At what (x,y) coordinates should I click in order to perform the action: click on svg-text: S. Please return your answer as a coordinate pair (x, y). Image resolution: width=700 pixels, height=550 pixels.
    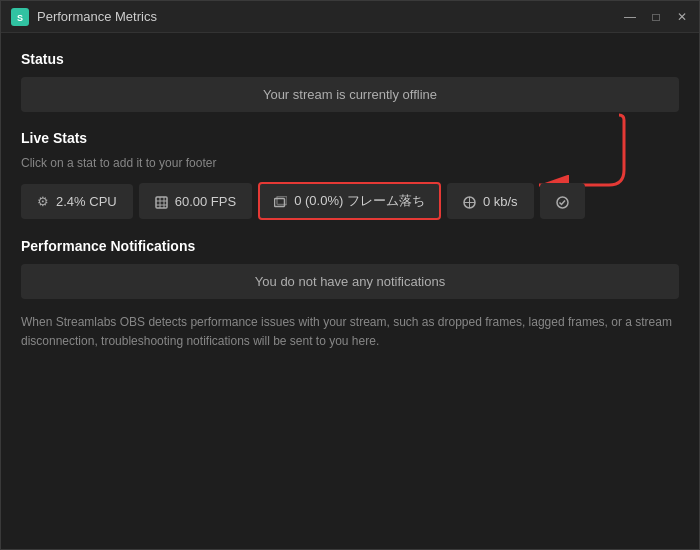
    Looking at the image, I should click on (20, 18).